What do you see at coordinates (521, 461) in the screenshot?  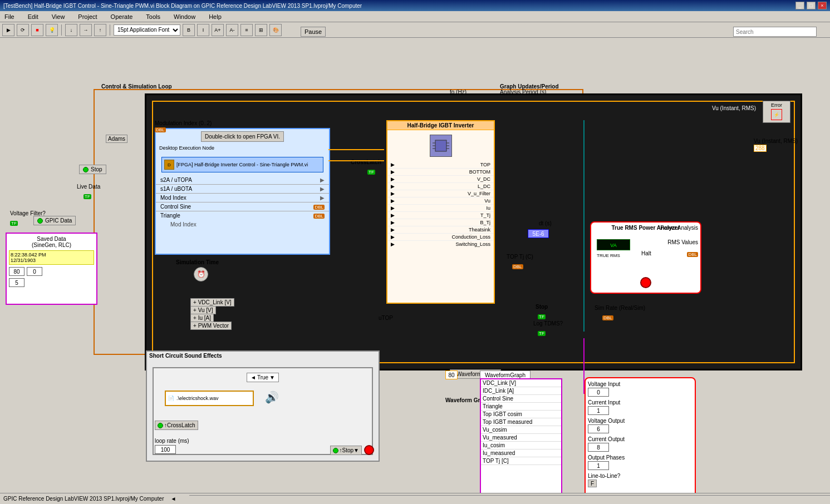 I see `wl-10: TOP Tj [C]` at bounding box center [521, 461].